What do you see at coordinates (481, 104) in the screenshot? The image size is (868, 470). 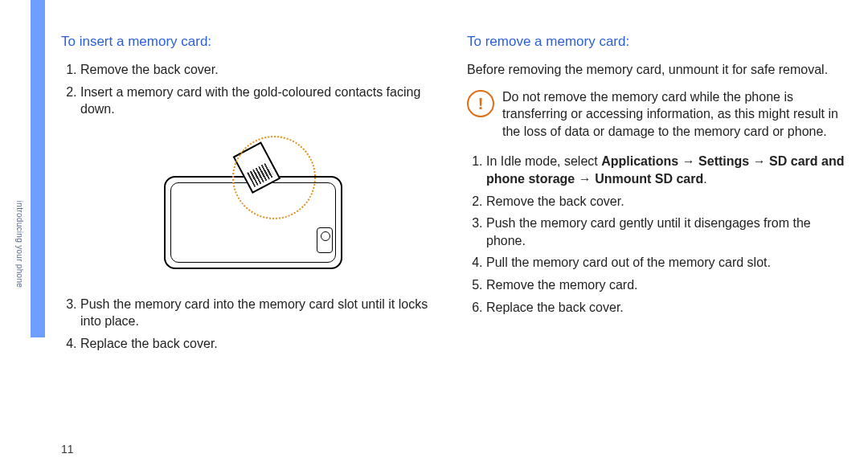 I see `warning-icon: !` at bounding box center [481, 104].